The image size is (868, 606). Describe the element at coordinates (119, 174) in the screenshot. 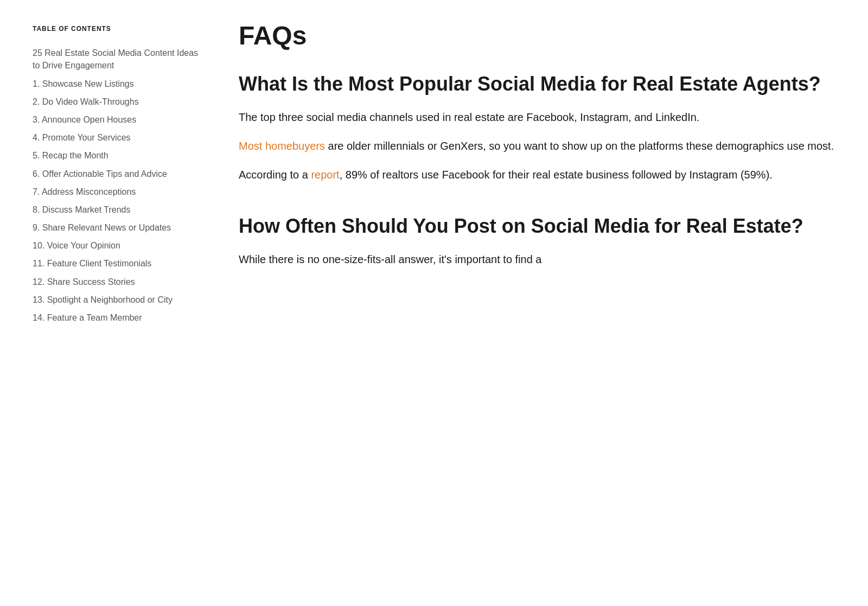

I see `toc-item: 6. Offer Actionable Tips and Advice` at that location.